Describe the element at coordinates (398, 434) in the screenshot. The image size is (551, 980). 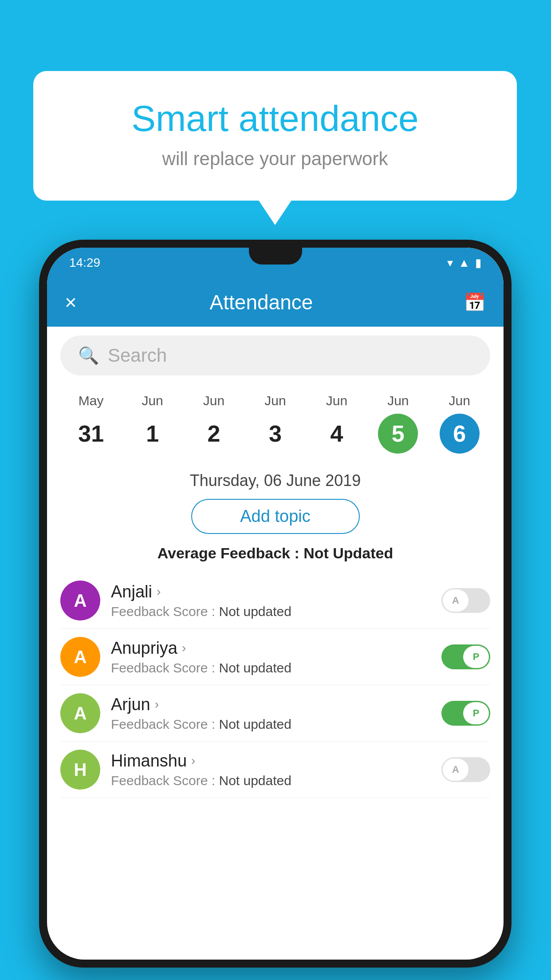
I see `date-day: 5` at that location.